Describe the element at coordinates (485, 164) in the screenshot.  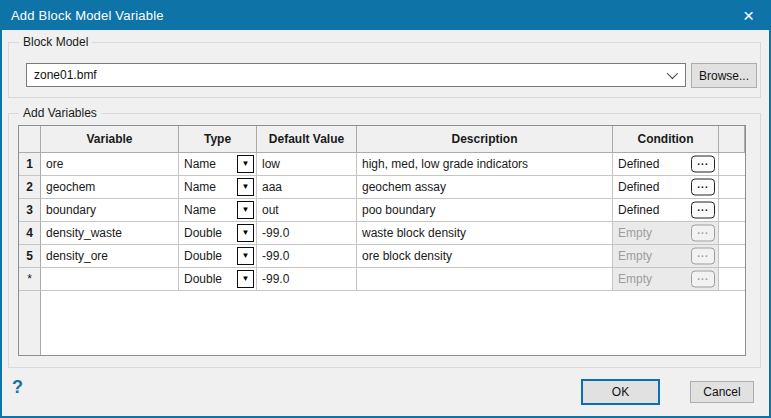
I see `description-cell: high, med, low grade indicators` at that location.